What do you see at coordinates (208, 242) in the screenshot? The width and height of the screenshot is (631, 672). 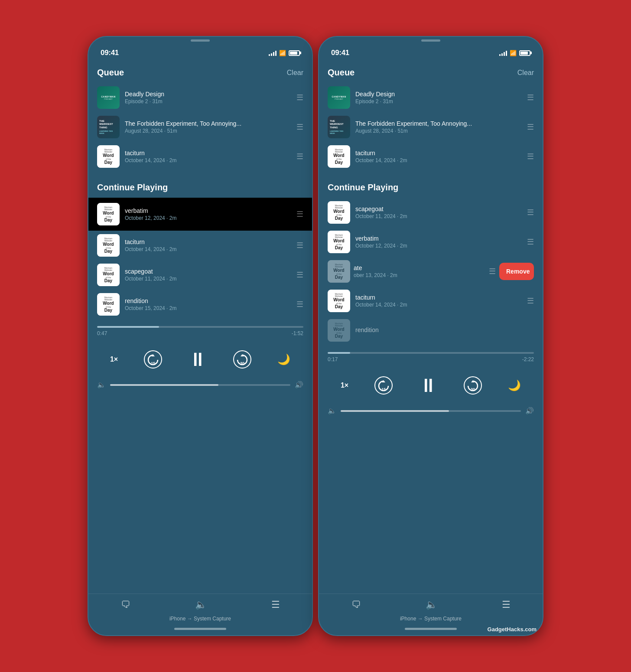 I see `episode-title-cont-1-left: taciturn` at bounding box center [208, 242].